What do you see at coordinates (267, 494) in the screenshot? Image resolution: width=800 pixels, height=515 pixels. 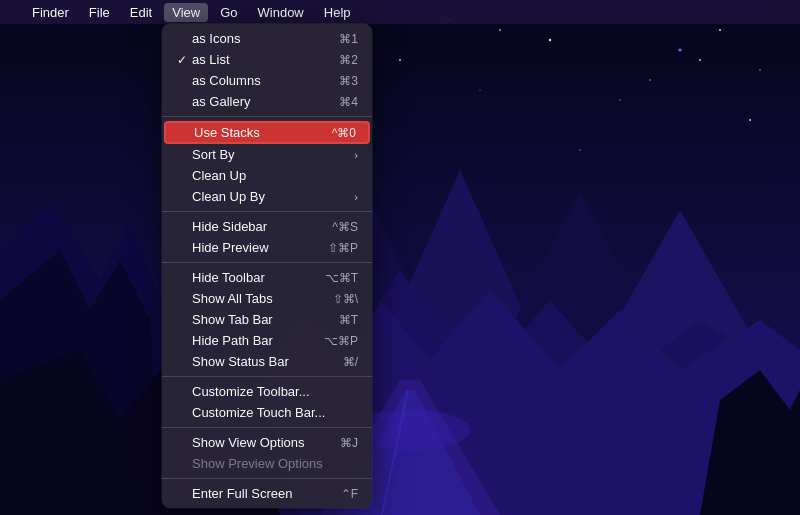 I see `menu-item-enter-full-screen: Enter Full Screen ⌃F` at bounding box center [267, 494].